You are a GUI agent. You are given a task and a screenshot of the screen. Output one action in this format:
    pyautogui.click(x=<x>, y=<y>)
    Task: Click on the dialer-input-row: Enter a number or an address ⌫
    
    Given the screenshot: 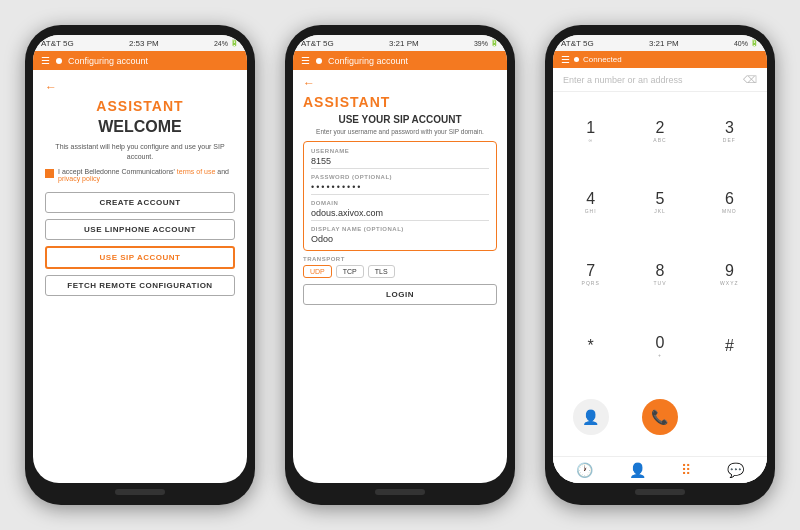 What is the action you would take?
    pyautogui.click(x=660, y=80)
    